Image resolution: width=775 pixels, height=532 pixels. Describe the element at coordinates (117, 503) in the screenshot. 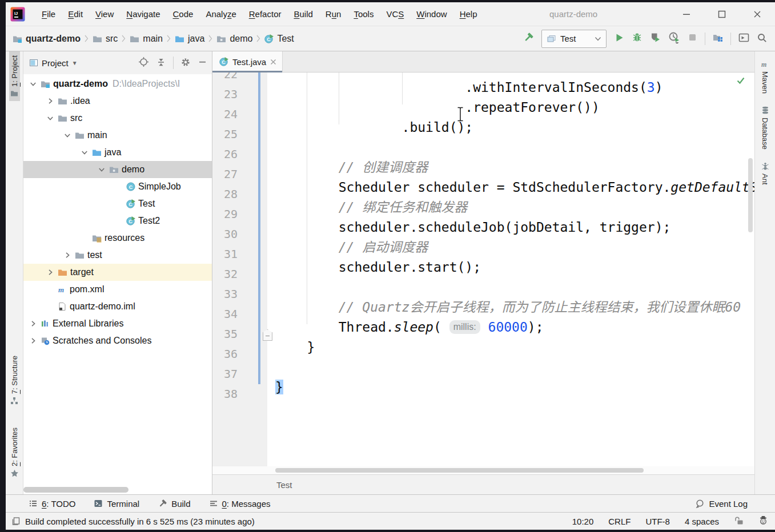

I see `tool-window-button-terminal: Terminal` at that location.